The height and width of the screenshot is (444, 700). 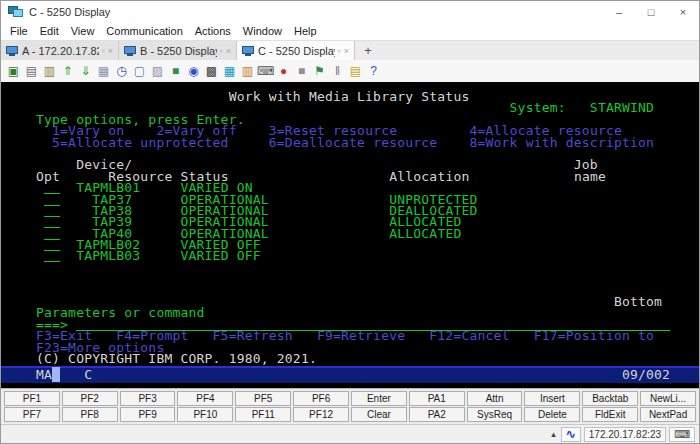 I want to click on key-newli-button: NewLi..., so click(x=668, y=398).